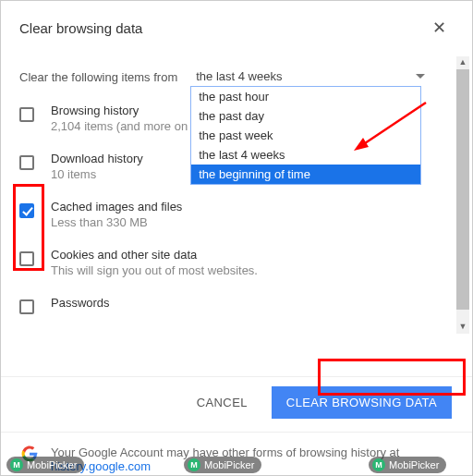 This screenshot has width=473, height=476. Describe the element at coordinates (420, 76) in the screenshot. I see `chevron-down-icon` at that location.